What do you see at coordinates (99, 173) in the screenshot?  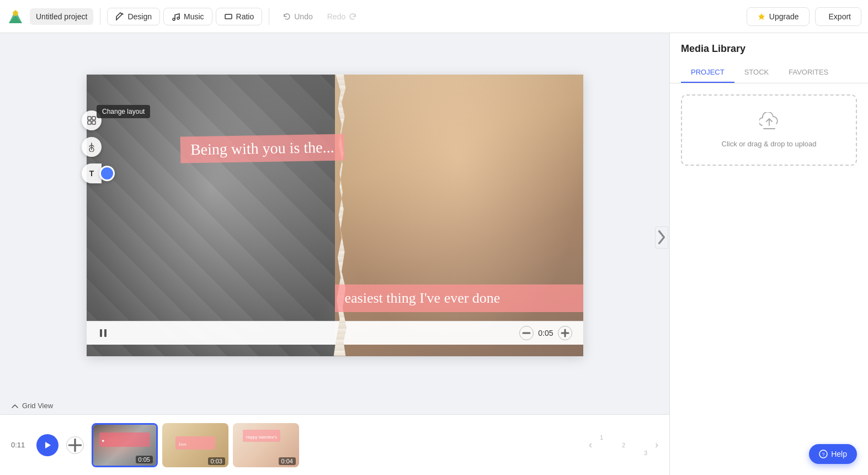 I see `text-tool-group: T` at bounding box center [99, 173].